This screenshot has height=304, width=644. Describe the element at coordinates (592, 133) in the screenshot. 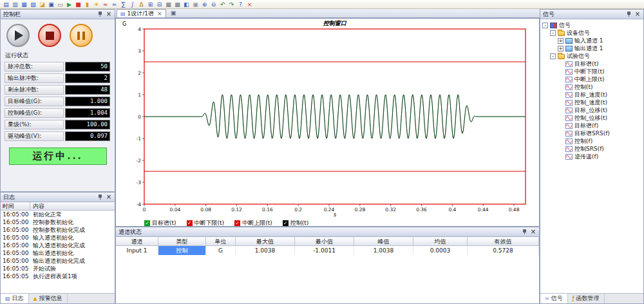

I see `tree-item: 目标谱SRS(f)` at that location.